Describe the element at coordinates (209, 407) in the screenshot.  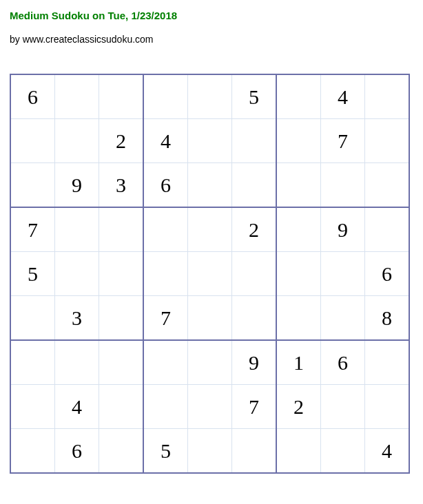
I see `sudoku-row: 472` at that location.